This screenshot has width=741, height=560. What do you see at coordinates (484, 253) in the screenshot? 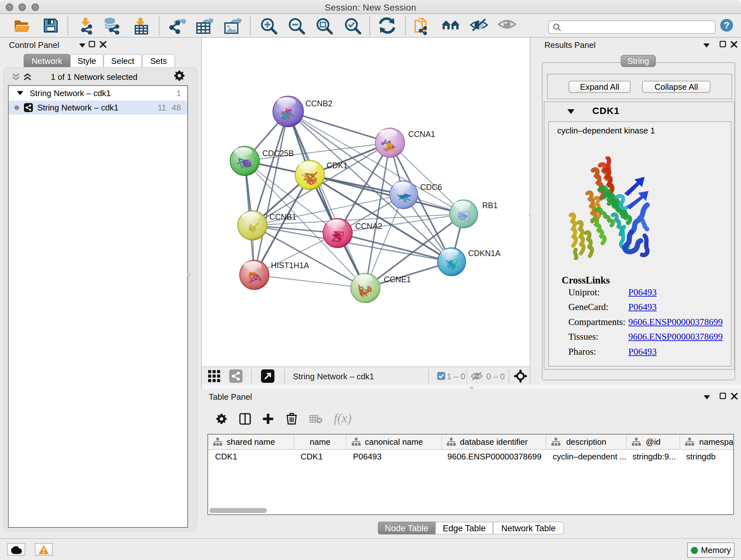
I see `svg-text: CDKN1A` at bounding box center [484, 253].